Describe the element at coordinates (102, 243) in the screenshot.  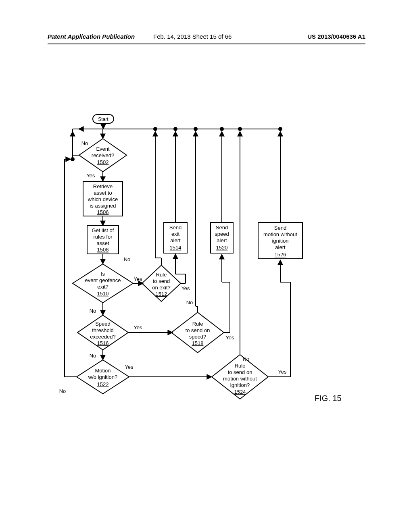
I see `p1508-l3: asset` at that location.